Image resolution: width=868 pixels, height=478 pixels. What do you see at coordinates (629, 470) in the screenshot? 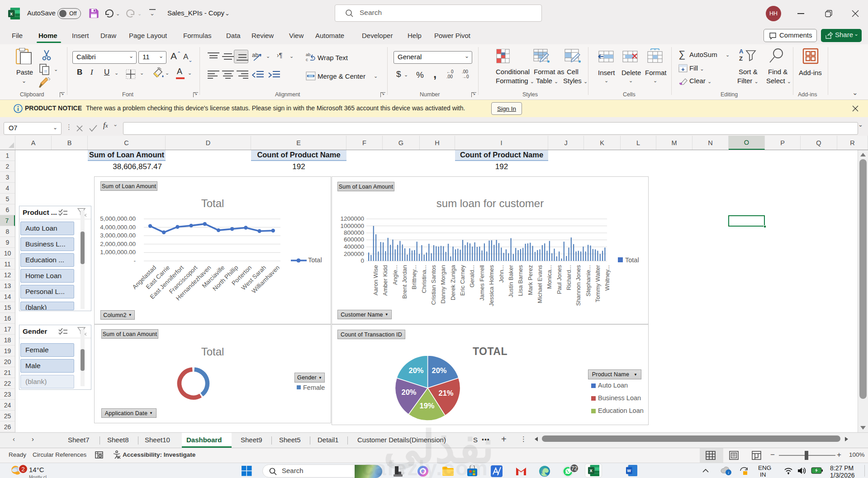
I see `svg-text: w` at bounding box center [629, 470].